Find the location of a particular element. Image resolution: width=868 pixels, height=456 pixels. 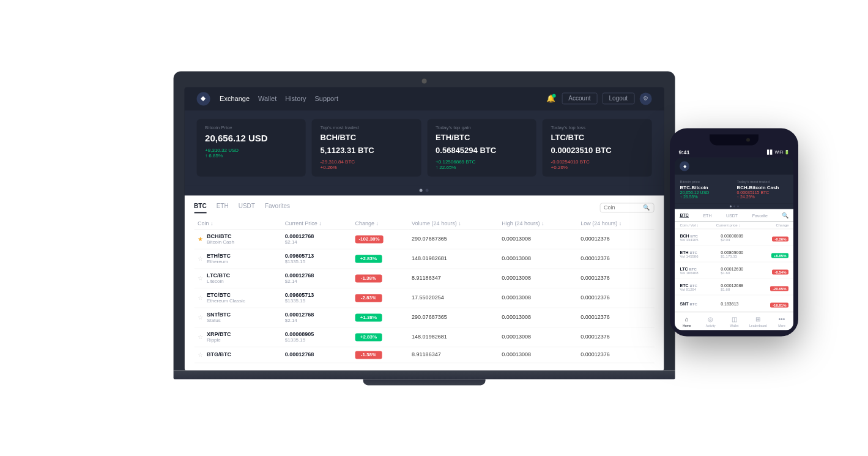

bell-icon: 🔔 is located at coordinates (551, 99).